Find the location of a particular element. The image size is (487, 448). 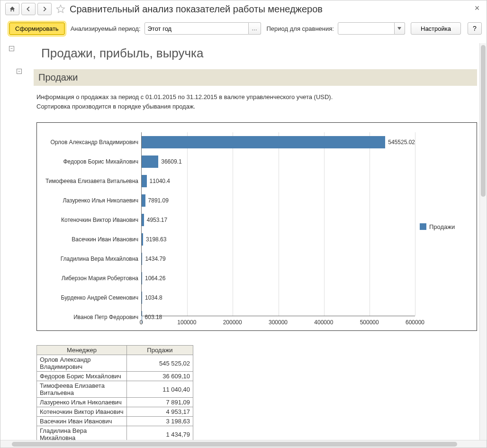

chart-x-tick: 400000 is located at coordinates (324, 322).